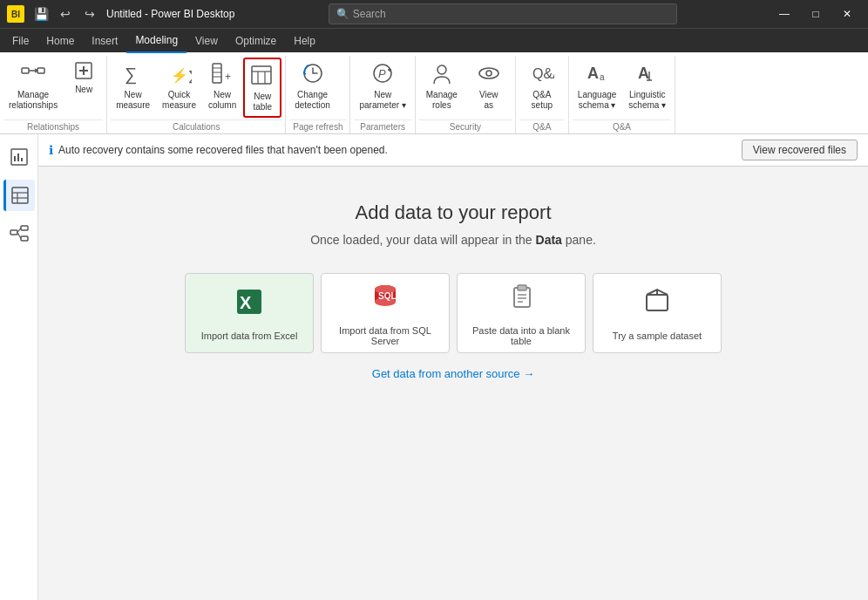 The image size is (868, 600). I want to click on title-bar: BI 💾 ↩ ↪ Untitled - Power BI Desktop 🔍 —…, so click(434, 14).